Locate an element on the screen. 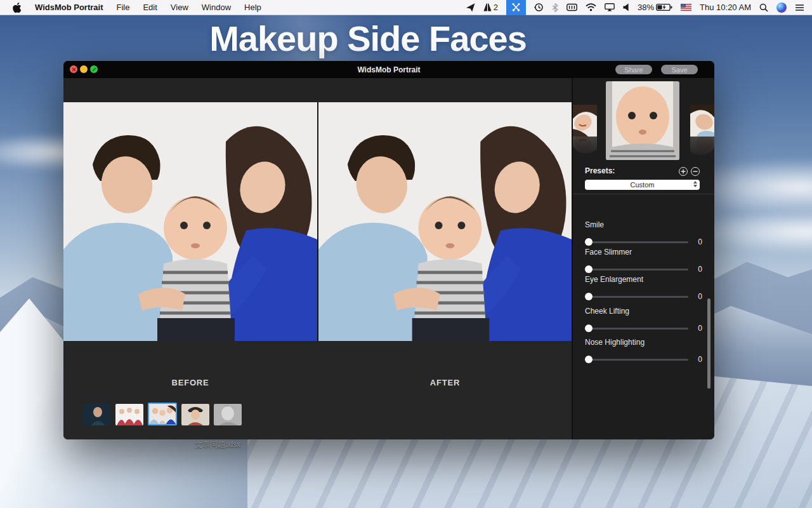 The width and height of the screenshot is (812, 508). time-machine-icon is located at coordinates (539, 8).